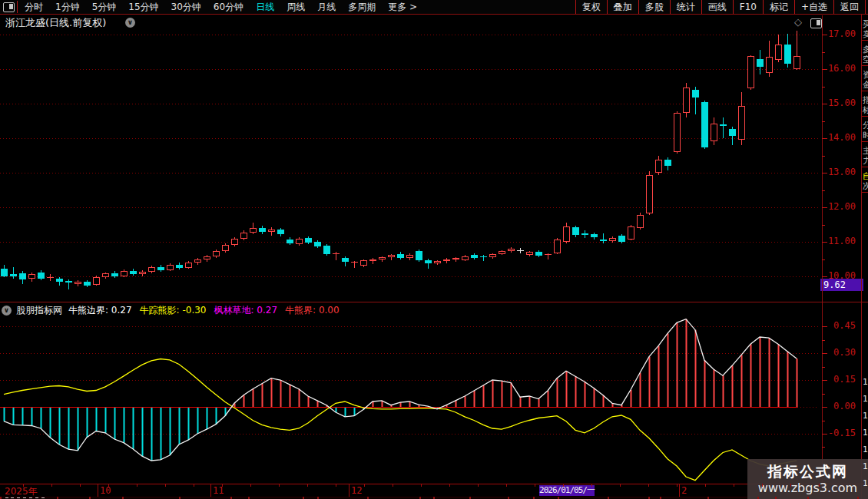 This screenshot has height=499, width=868. Describe the element at coordinates (326, 7) in the screenshot. I see `period-item-月线: 月线` at that location.